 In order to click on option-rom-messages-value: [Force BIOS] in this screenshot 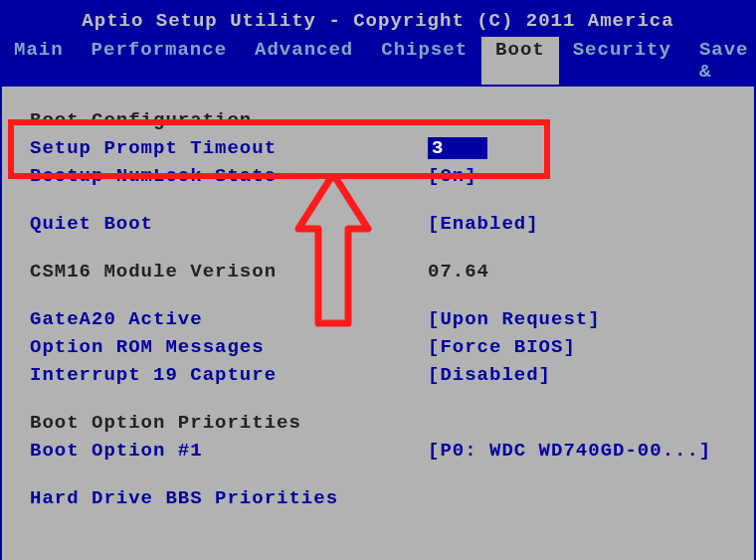, I will do `click(577, 347)`.